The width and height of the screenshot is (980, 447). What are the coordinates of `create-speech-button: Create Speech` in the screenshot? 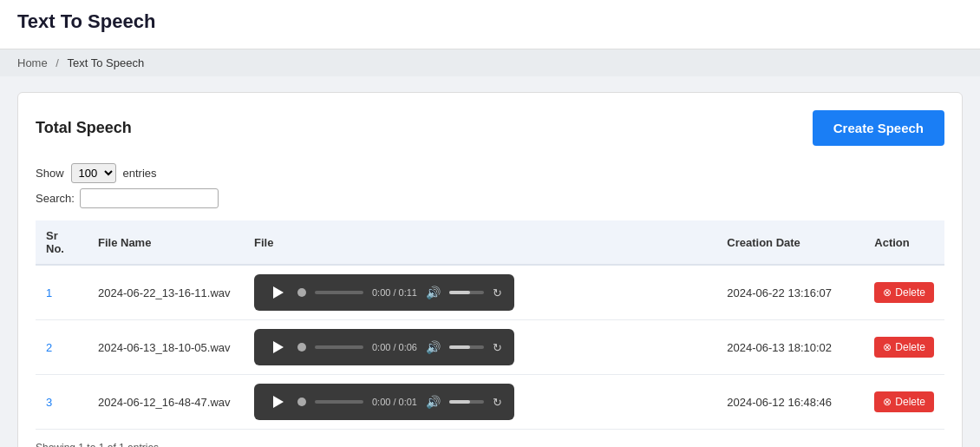 It's located at (879, 128).